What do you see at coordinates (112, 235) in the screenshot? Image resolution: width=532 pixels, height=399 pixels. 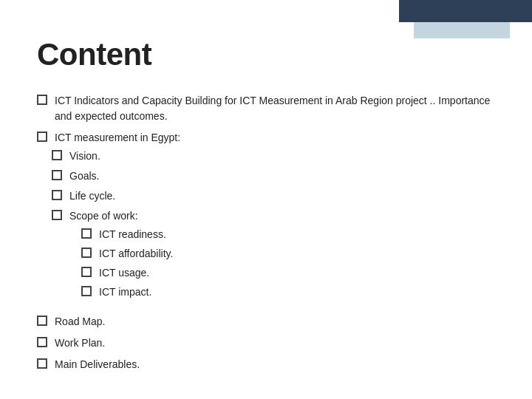 I see `sub-sub-item-readiness: ICT readiness.` at bounding box center [112, 235].